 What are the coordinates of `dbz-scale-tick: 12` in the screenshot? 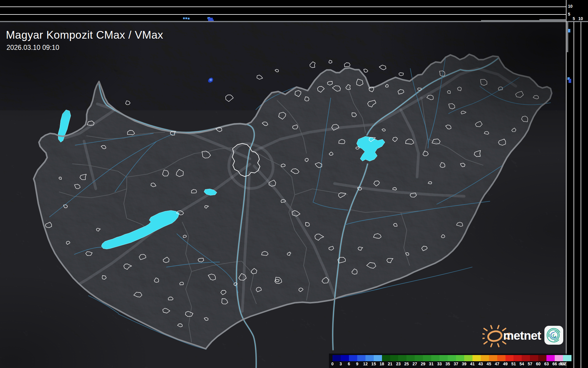 It's located at (365, 364).